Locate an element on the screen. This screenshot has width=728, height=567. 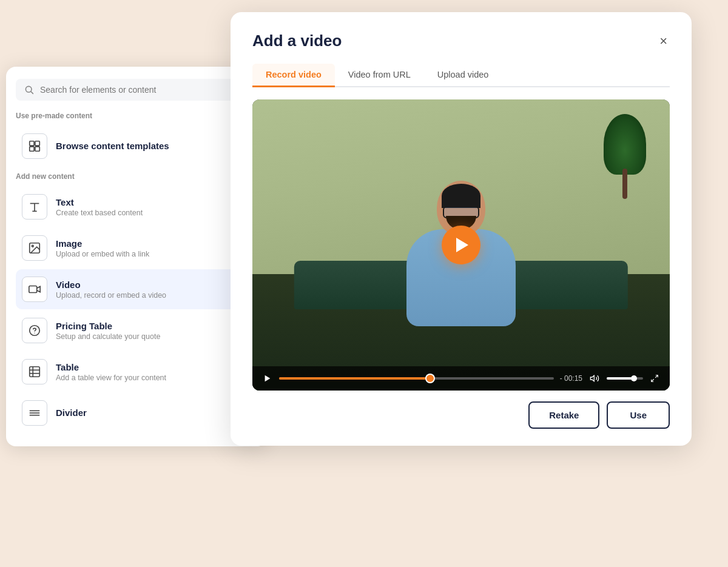
table-icon is located at coordinates (35, 372).